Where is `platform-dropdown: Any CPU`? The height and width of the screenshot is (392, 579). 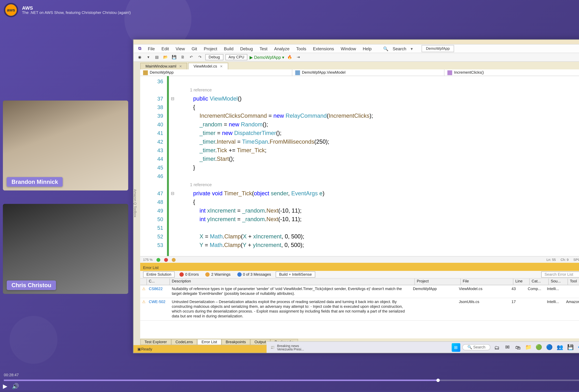
platform-dropdown: Any CPU is located at coordinates (236, 57).